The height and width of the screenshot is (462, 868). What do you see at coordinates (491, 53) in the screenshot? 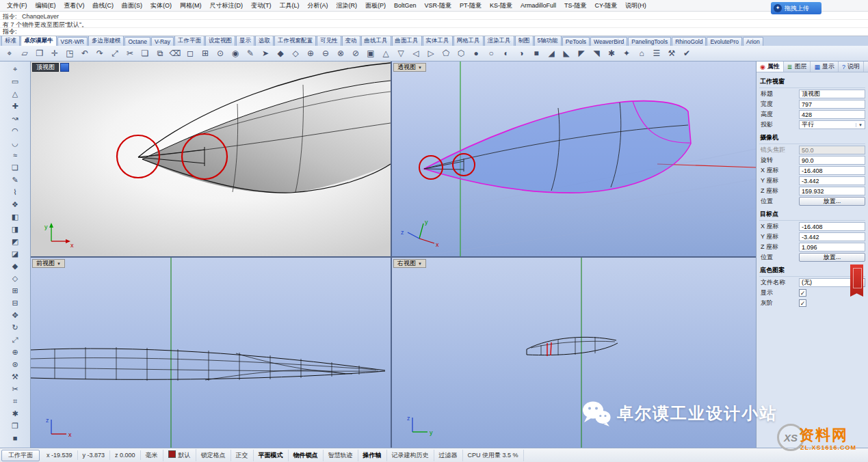
I see `toolbar-icon: ○` at bounding box center [491, 53].